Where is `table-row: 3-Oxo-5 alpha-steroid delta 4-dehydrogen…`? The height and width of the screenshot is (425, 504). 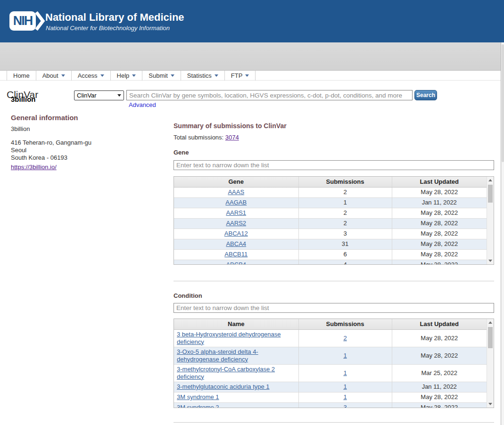
table-row: 3-Oxo-5 alpha-steroid delta 4-dehydrogen… is located at coordinates (330, 355).